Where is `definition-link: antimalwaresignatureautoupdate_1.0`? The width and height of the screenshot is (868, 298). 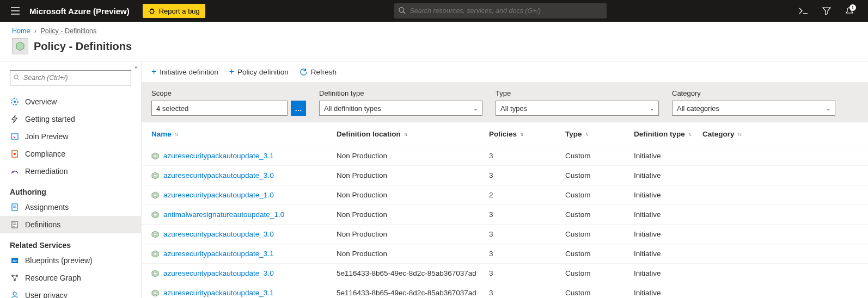
definition-link: antimalwaresignatureautoupdate_1.0 is located at coordinates (224, 214).